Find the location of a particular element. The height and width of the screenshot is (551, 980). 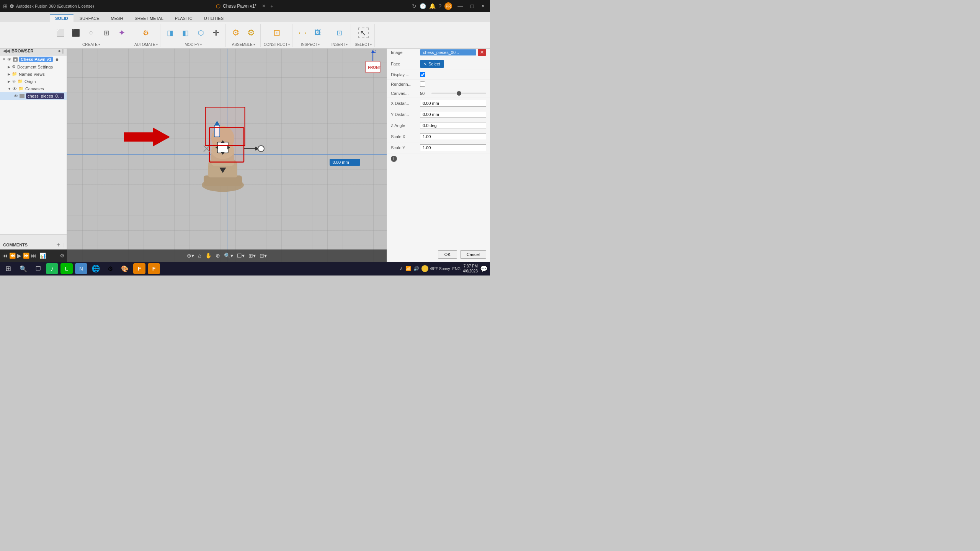

canvas-opacity-slider is located at coordinates (459, 93).